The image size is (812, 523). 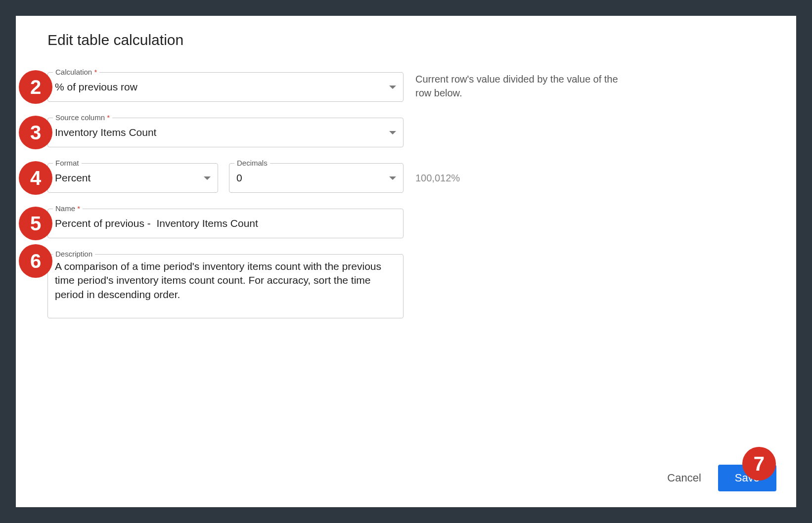 I want to click on annotation-badge-5: 5, so click(x=36, y=223).